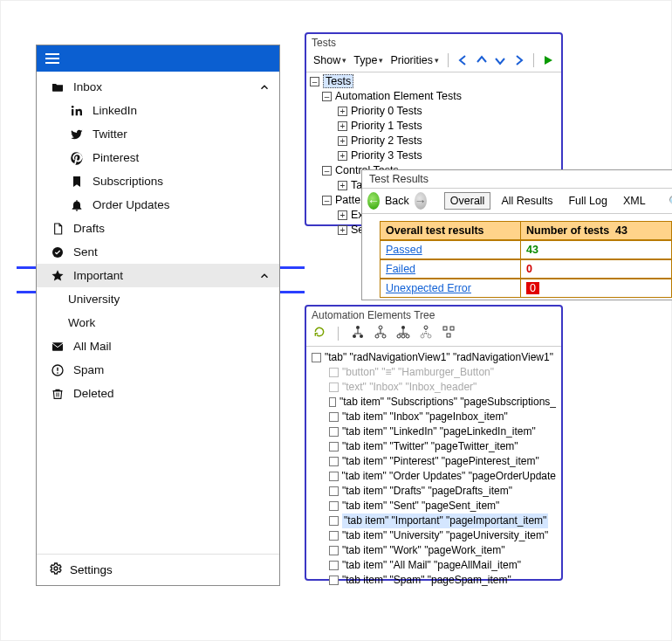 The height and width of the screenshot is (641, 672). What do you see at coordinates (434, 126) in the screenshot?
I see `tree-node: +Priority 1 Tests` at bounding box center [434, 126].